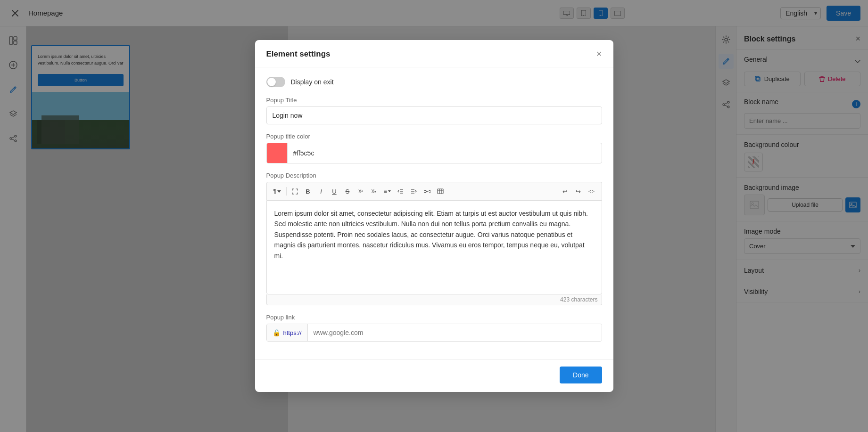  I want to click on modal-header: Element settings ×, so click(434, 54).